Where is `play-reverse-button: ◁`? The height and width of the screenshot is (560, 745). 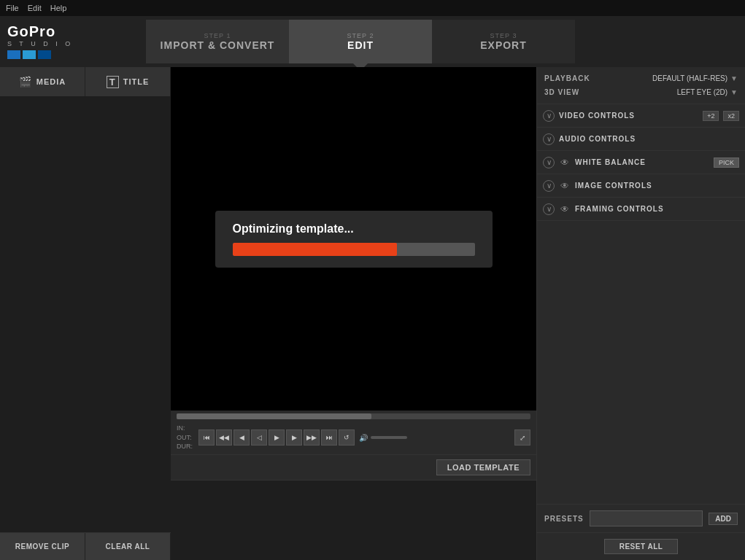 play-reverse-button: ◁ is located at coordinates (259, 438).